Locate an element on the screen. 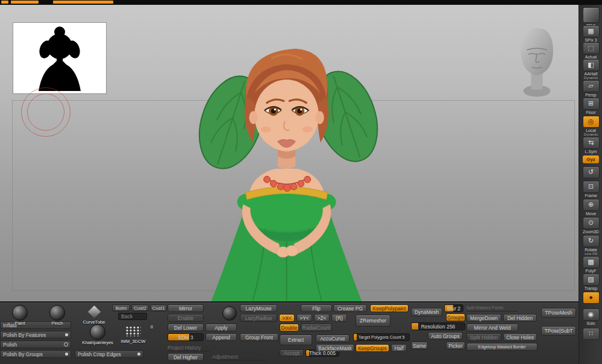  shelf-frame: ⊡Frame is located at coordinates (591, 189).